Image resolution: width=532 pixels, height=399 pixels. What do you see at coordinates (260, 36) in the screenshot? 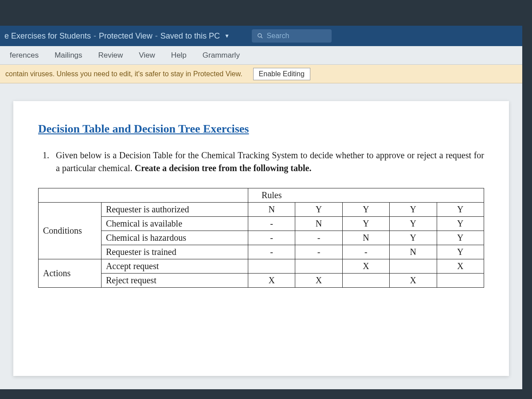
I see `search-icon` at bounding box center [260, 36].